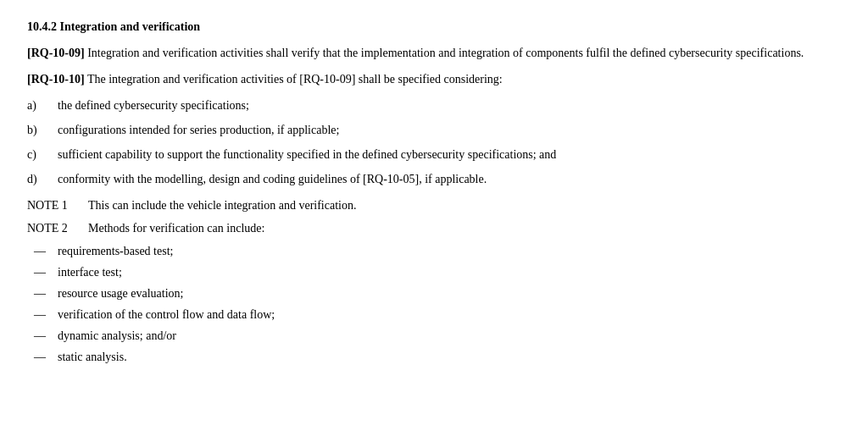 The height and width of the screenshot is (442, 868). What do you see at coordinates (434, 251) in the screenshot?
I see `dash-item-0: — requirements-based test;` at bounding box center [434, 251].